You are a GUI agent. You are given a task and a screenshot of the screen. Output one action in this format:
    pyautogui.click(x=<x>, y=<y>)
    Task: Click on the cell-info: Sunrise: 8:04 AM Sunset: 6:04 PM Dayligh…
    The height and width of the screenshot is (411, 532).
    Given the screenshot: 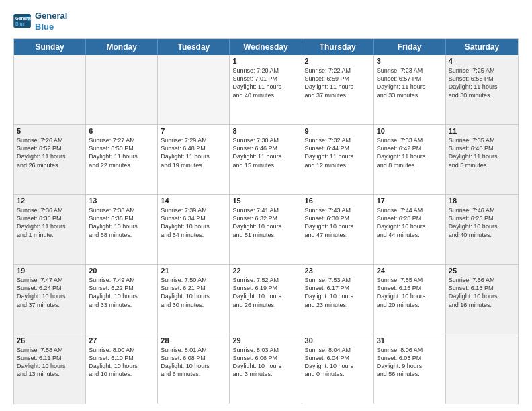 What is the action you would take?
    pyautogui.click(x=338, y=363)
    